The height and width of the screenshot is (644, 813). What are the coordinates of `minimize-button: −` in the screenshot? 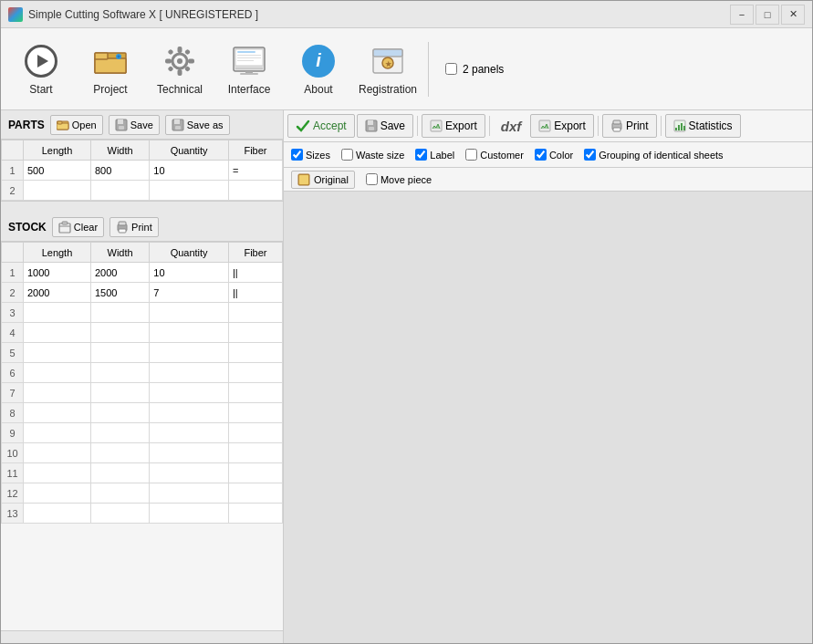 It's located at (742, 15).